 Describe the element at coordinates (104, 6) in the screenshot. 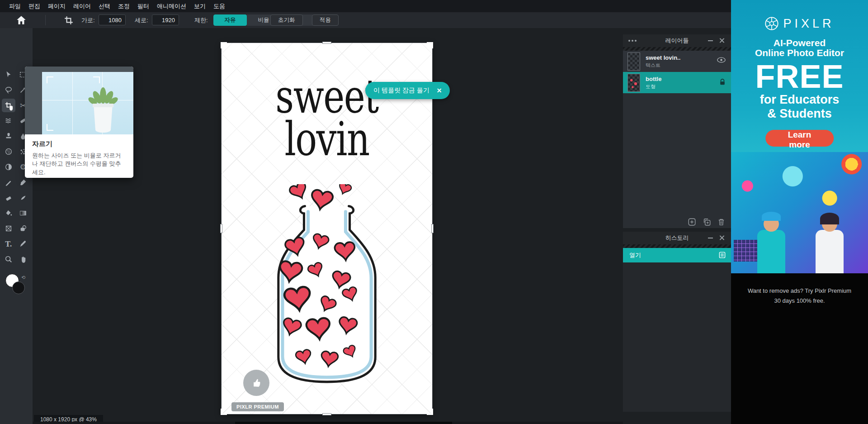

I see `menu-select: 선택` at that location.